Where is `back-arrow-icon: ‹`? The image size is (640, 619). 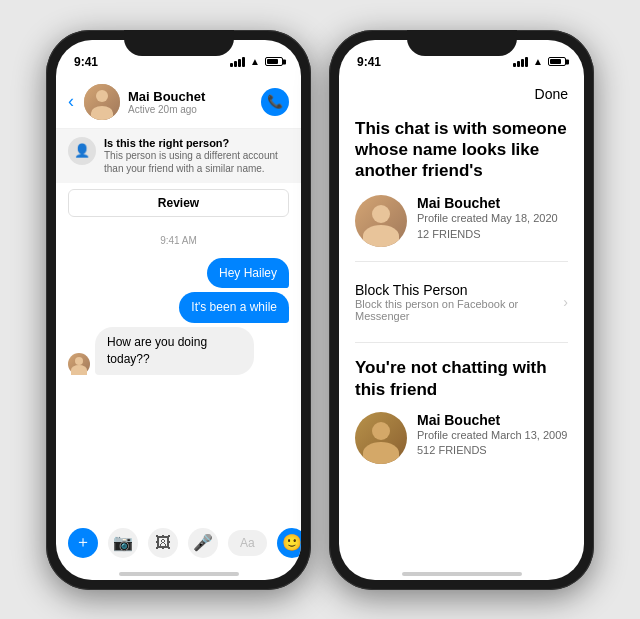 back-arrow-icon: ‹ is located at coordinates (71, 102).